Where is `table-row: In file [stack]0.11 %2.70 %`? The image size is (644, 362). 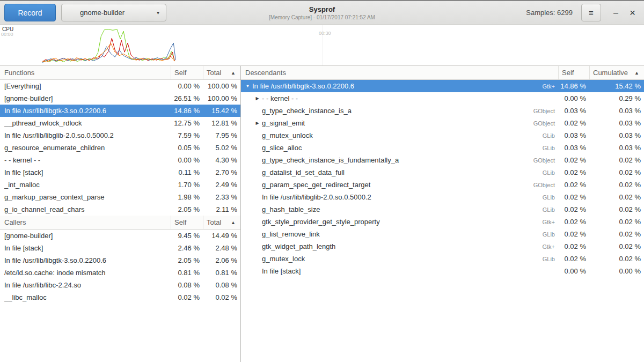 table-row: In file [stack]0.11 %2.70 % is located at coordinates (120, 173).